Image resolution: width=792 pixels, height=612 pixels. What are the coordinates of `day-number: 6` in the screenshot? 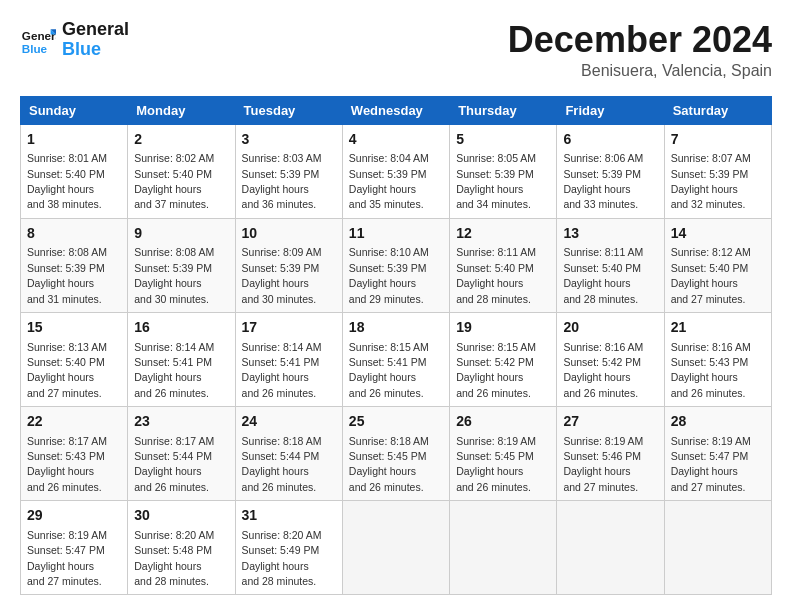 It's located at (610, 140).